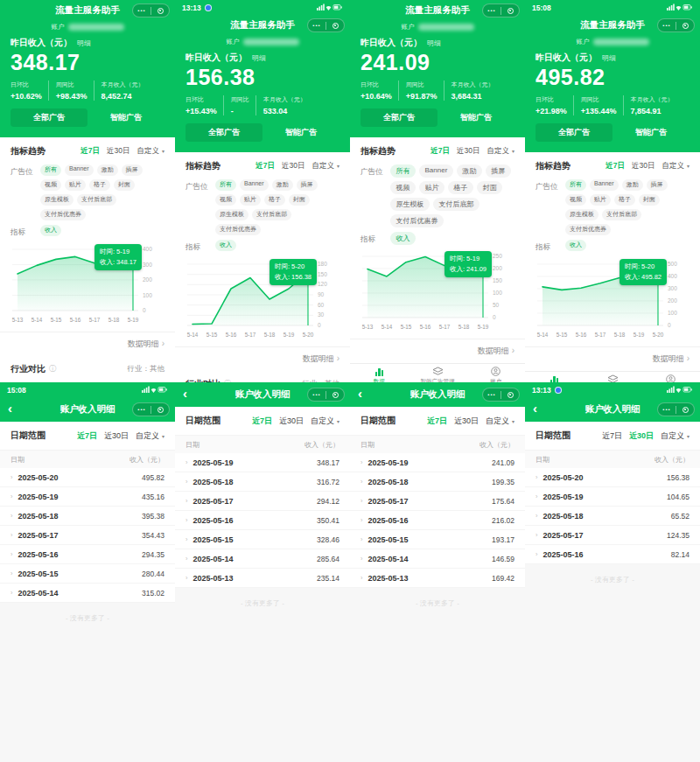 The image size is (700, 762). Describe the element at coordinates (438, 578) in the screenshot. I see `income-row: ›2025-05-13169.42` at that location.